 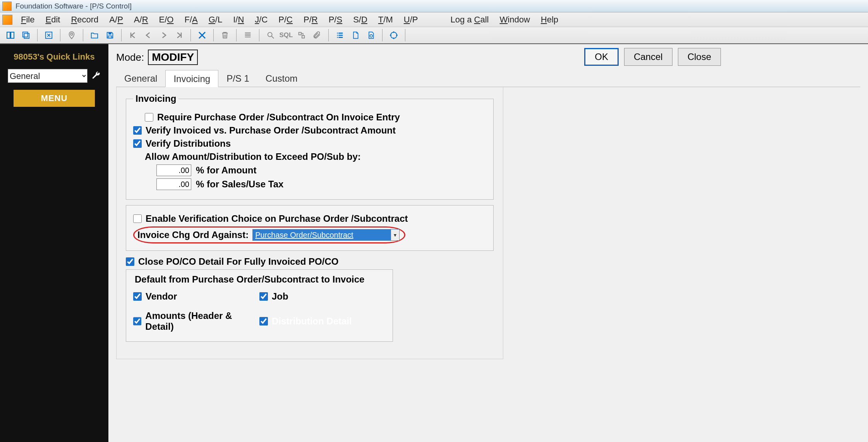 I want to click on tool-list-icon, so click(x=248, y=35).